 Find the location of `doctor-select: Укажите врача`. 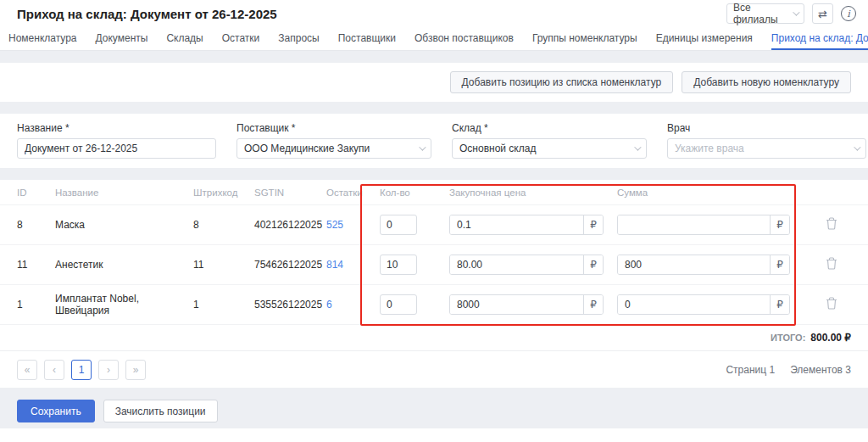

doctor-select: Укажите врача is located at coordinates (766, 148).